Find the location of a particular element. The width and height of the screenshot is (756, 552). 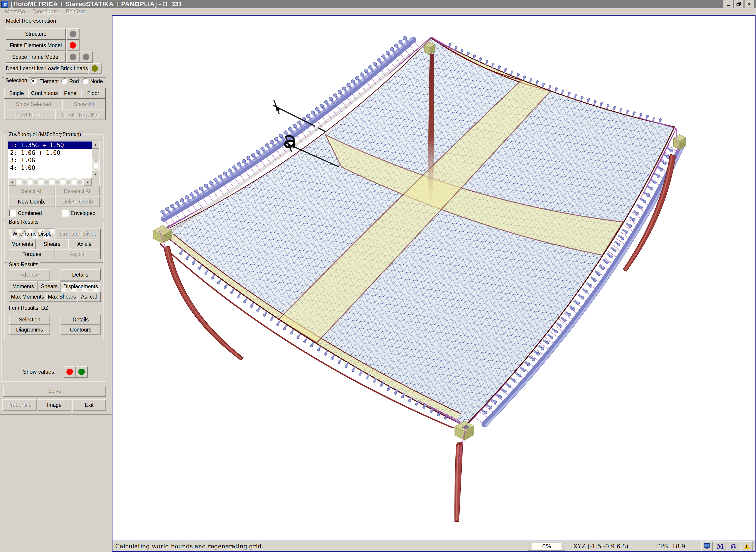

combinations-listbox: 1: 1.35G + 1.5Q 2: 1.0G + 1.0Q 3: 1.0G 4… is located at coordinates (54, 163).